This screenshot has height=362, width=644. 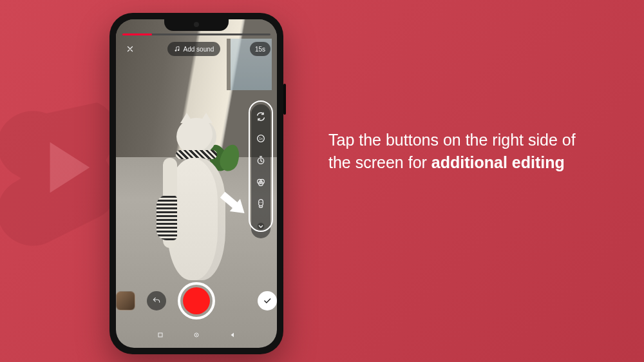 What do you see at coordinates (130, 49) in the screenshot?
I see `close-button` at bounding box center [130, 49].